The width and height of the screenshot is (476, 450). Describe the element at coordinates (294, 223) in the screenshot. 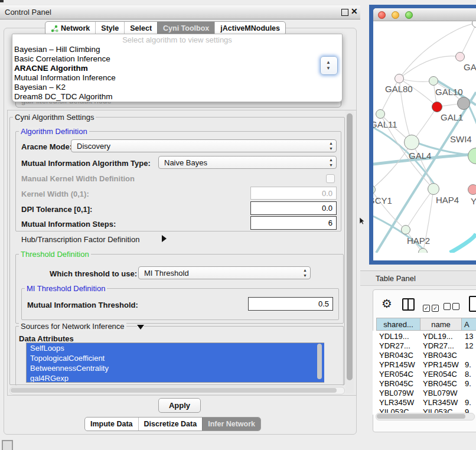

I see `mi-steps-input` at that location.